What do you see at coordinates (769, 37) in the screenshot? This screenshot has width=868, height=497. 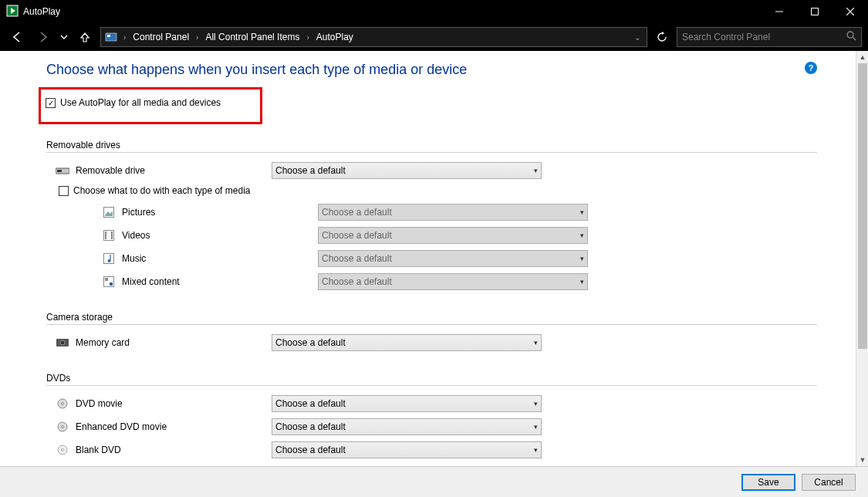 I see `search-box` at bounding box center [769, 37].